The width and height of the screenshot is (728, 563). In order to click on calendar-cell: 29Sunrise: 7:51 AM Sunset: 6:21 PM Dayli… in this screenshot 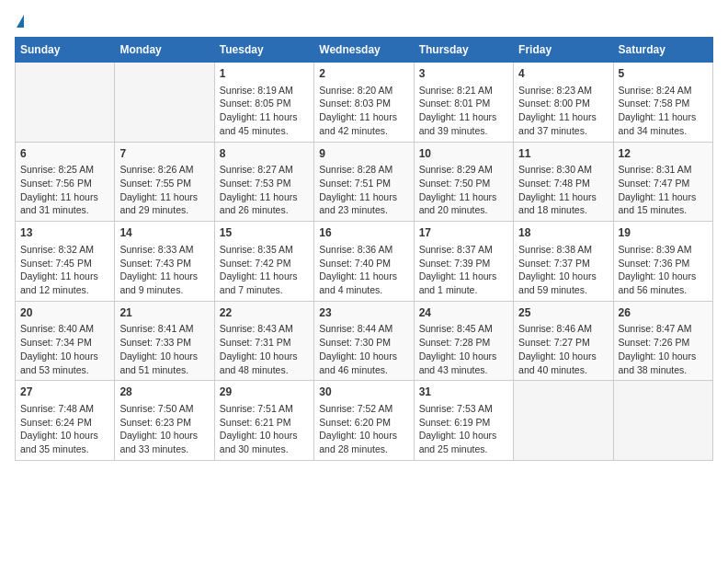, I will do `click(264, 421)`.